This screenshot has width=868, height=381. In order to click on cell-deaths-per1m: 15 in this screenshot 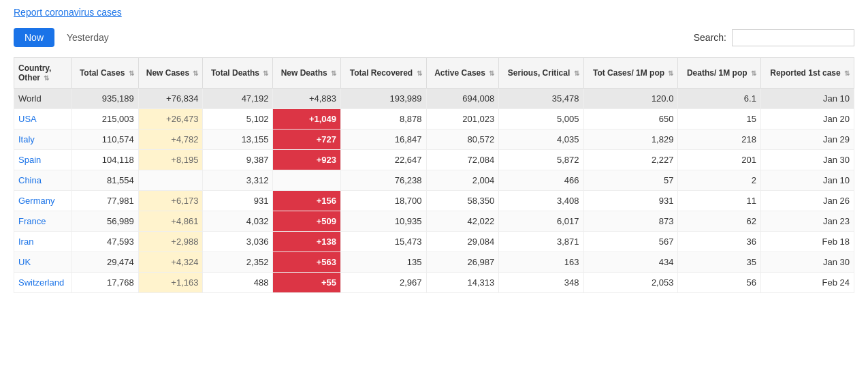, I will do `click(719, 119)`.